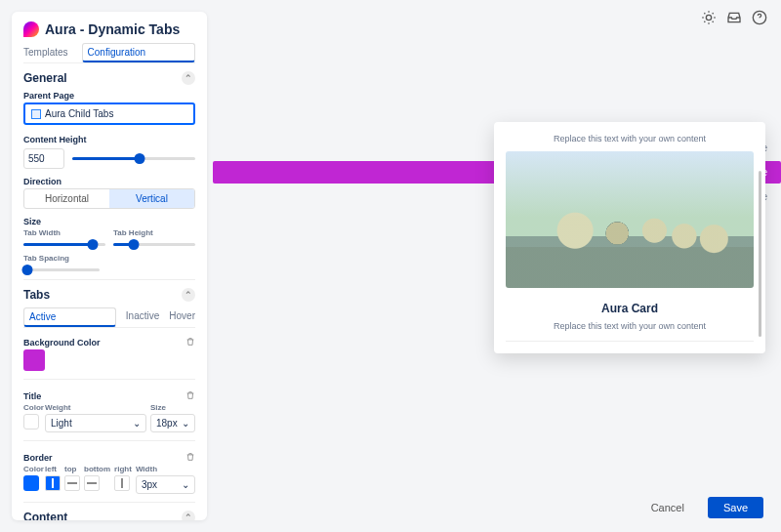  I want to click on save-button: Save, so click(736, 508).